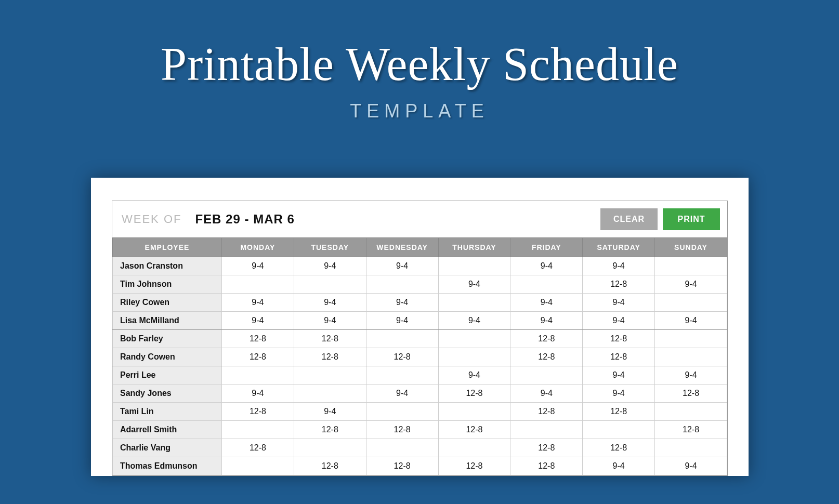 Image resolution: width=839 pixels, height=504 pixels. Describe the element at coordinates (258, 247) in the screenshot. I see `col-monday: MONDAY` at that location.